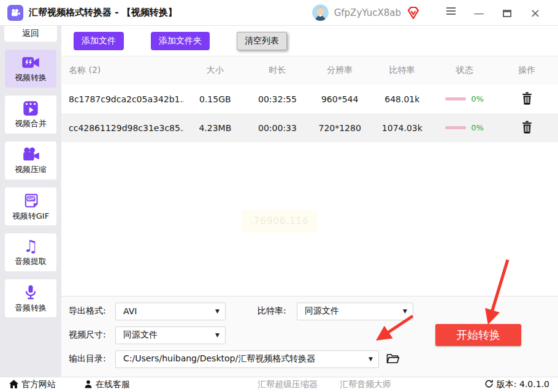 Image resolution: width=558 pixels, height=392 pixels. I want to click on sidebar-item-audio-convert: 音频转换, so click(31, 298).